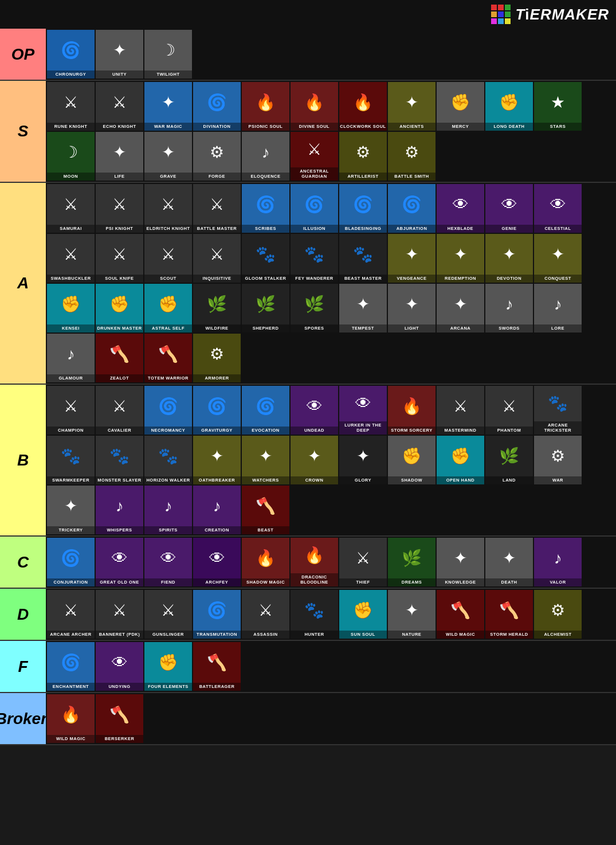 This screenshot has width=616, height=845. What do you see at coordinates (266, 562) in the screenshot?
I see `card-shadow-magic: 🔥Shadow Magic` at bounding box center [266, 562].